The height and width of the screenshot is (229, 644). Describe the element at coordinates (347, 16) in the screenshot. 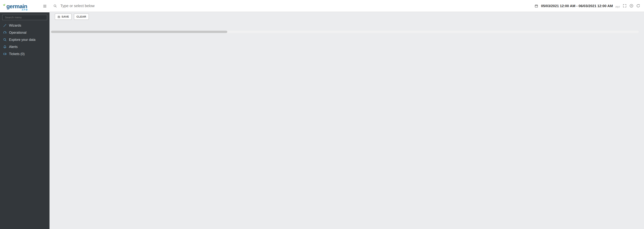

I see `filter-bar: SAVE CLEAR` at that location.